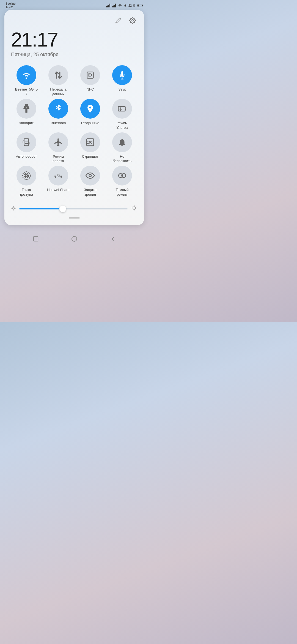 This screenshot has width=297, height=644. I want to click on brightness-thumb, so click(63, 209).